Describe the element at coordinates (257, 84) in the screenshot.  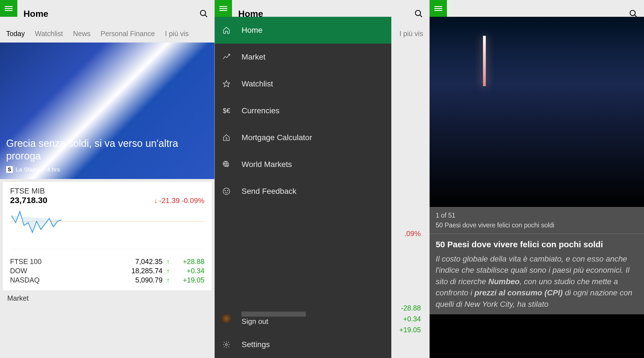
I see `sidebar-item-label: Watchlist` at that location.